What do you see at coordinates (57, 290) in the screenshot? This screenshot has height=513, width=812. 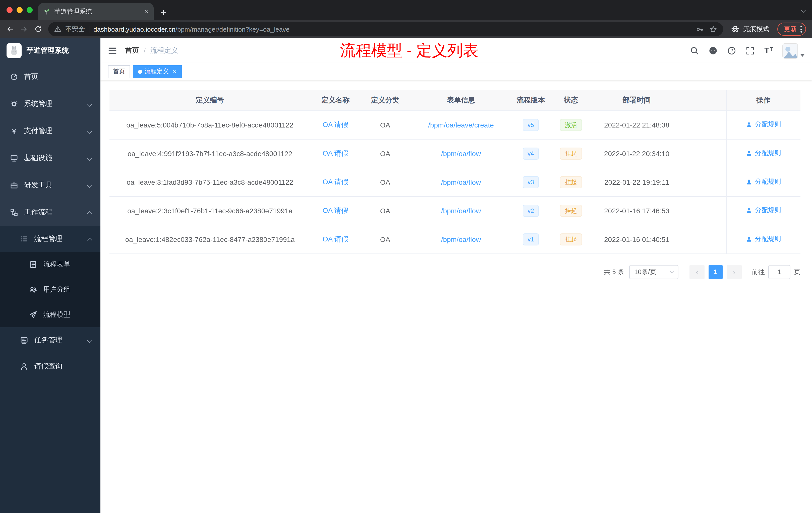 I see `sidebar-item-label: 用户分组` at bounding box center [57, 290].